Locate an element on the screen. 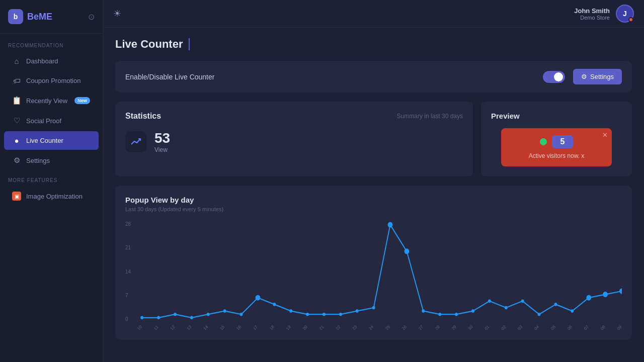 The height and width of the screenshot is (362, 644). logo-icon: b is located at coordinates (16, 17).